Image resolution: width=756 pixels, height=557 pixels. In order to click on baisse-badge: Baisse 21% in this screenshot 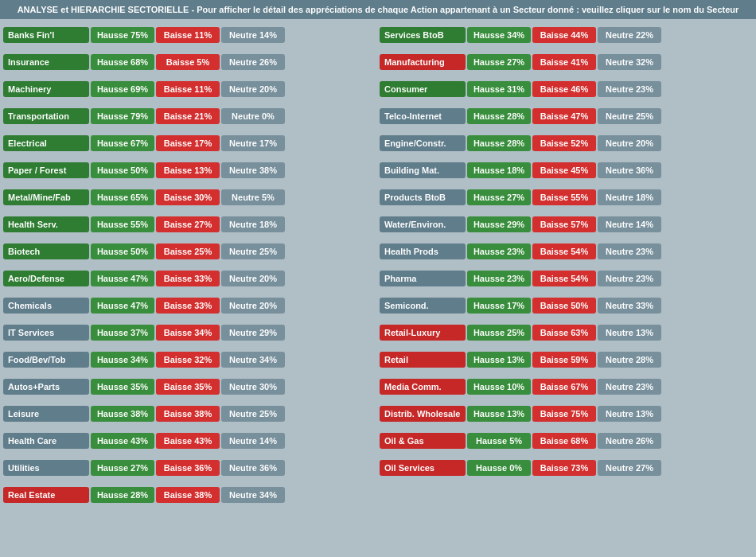, I will do `click(188, 116)`.